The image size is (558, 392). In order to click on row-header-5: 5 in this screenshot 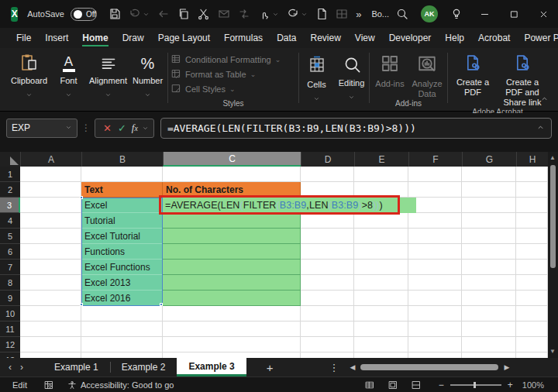, I will do `click(10, 236)`.